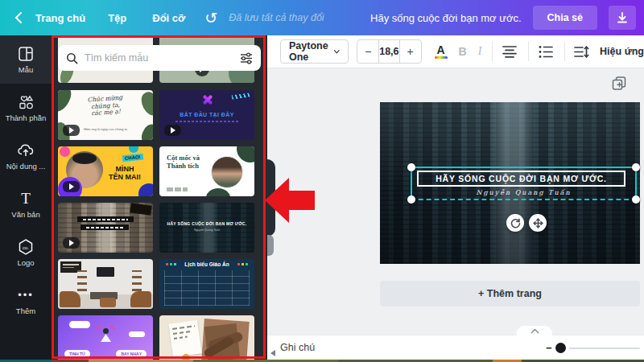 Image resolution: width=644 pixels, height=362 pixels. I want to click on sidebar-item-elements: Thành phần, so click(26, 108).